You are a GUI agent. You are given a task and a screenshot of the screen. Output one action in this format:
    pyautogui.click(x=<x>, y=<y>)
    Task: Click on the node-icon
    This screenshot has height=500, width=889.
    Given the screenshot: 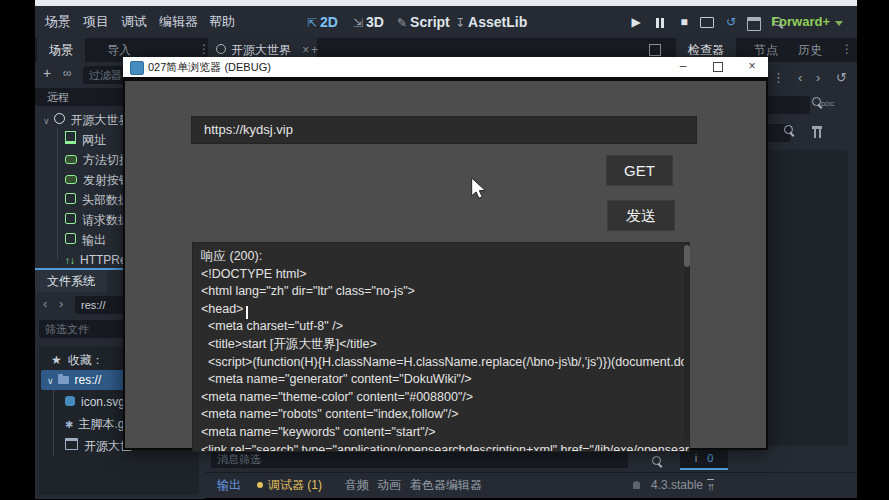 What is the action you would take?
    pyautogui.click(x=60, y=118)
    